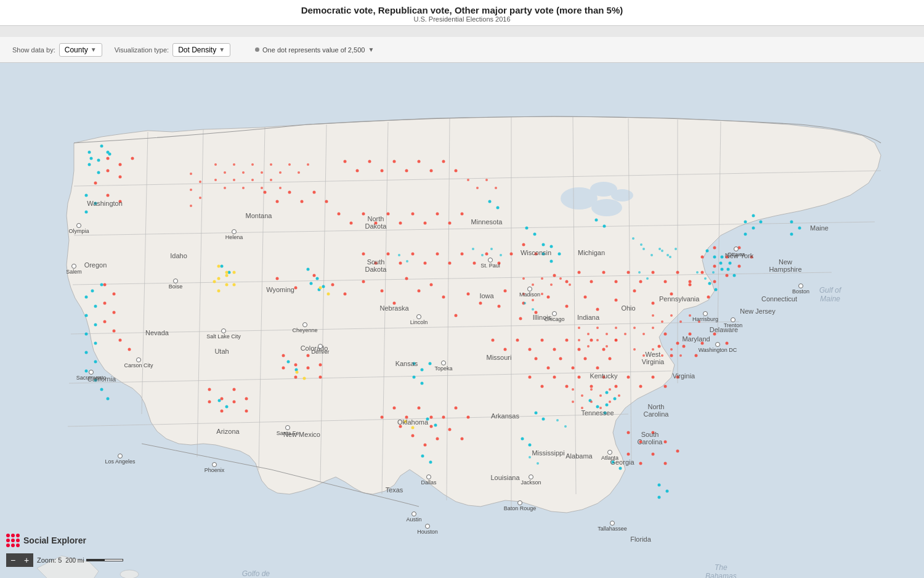 This screenshot has width=924, height=578. Describe the element at coordinates (371, 49) in the screenshot. I see `legend-chevron-icon: ▼` at that location.